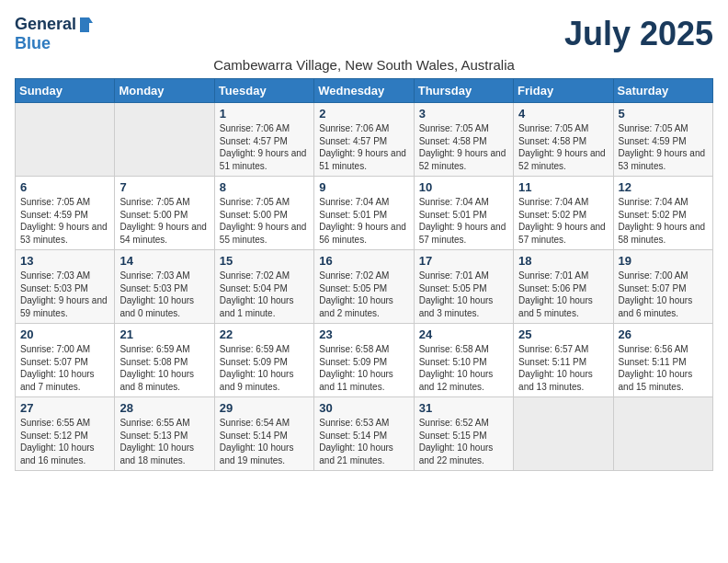 Image resolution: width=728 pixels, height=563 pixels. I want to click on day-number: 9, so click(364, 188).